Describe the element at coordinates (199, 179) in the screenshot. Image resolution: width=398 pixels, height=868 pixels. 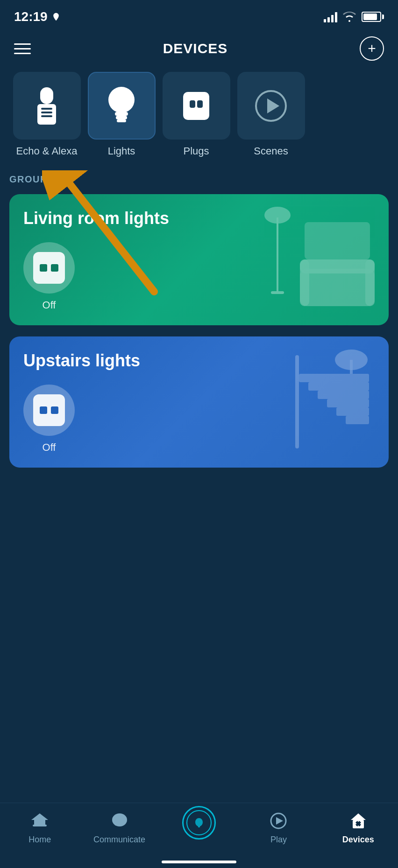
I see `groups-heading: GROUPS` at that location.